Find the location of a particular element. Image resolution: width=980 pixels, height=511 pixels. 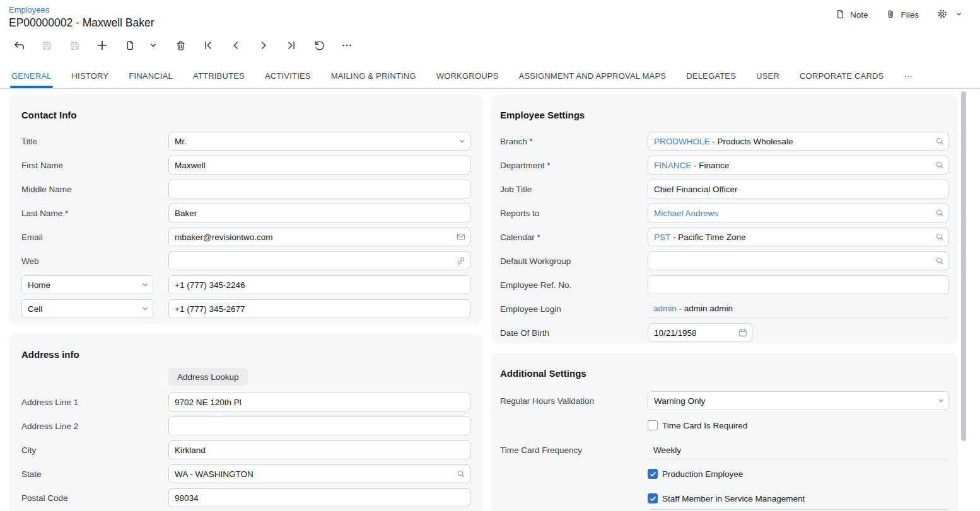

header-actions: Note Files is located at coordinates (899, 15).